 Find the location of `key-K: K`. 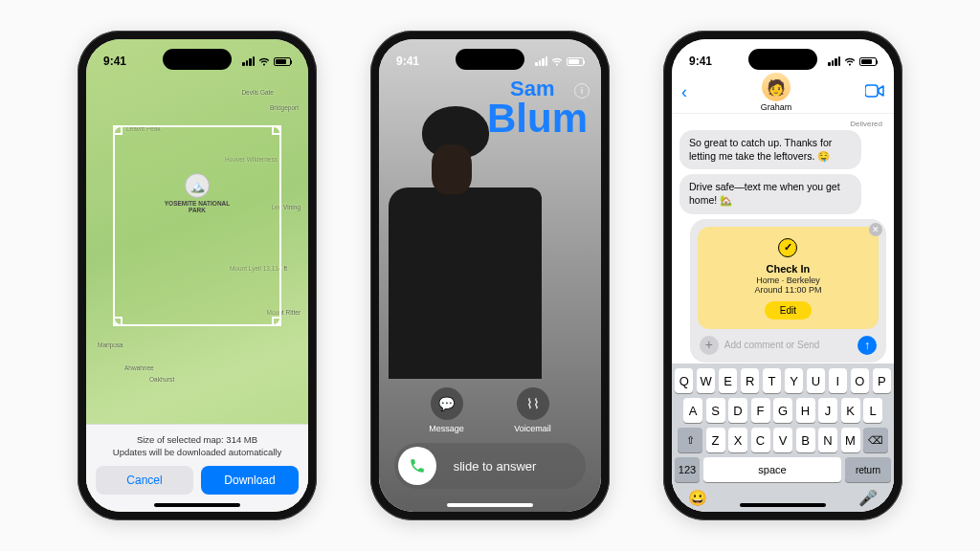

key-K: K is located at coordinates (851, 410).